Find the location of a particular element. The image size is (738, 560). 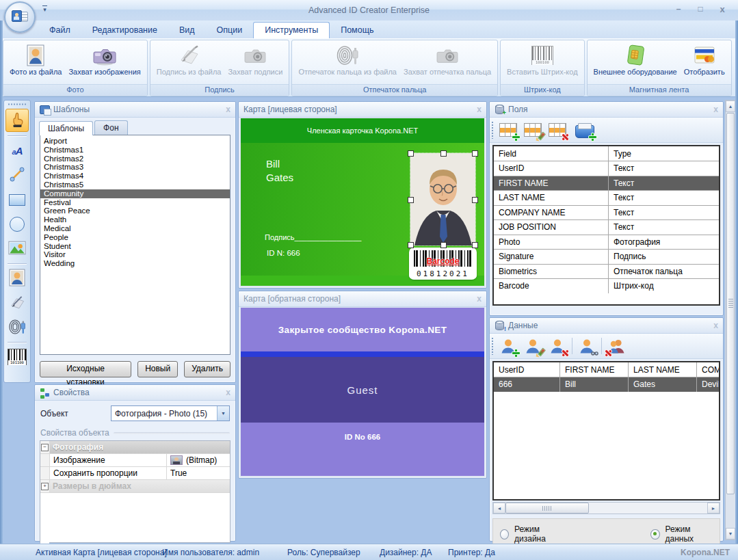

card-back-header: Закрытое сообщество Kopona.NET is located at coordinates (363, 330).